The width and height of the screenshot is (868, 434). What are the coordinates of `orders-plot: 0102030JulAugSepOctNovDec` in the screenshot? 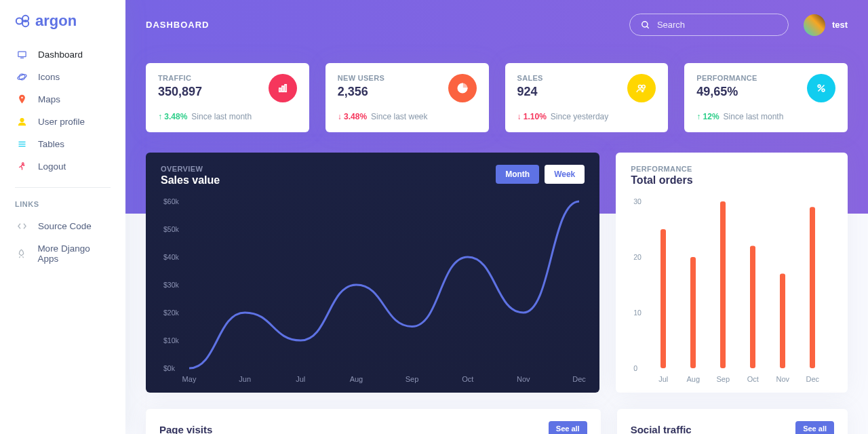 It's located at (732, 291).